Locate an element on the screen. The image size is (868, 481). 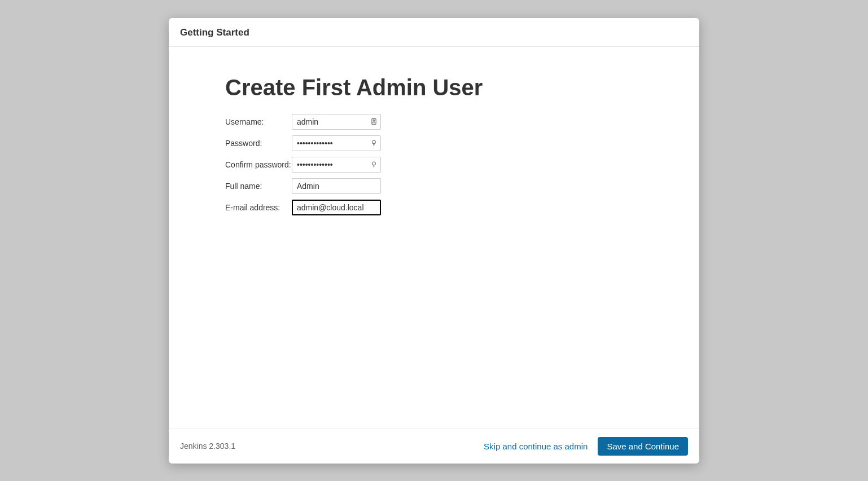
save-continue-button: Save and Continue is located at coordinates (643, 447).